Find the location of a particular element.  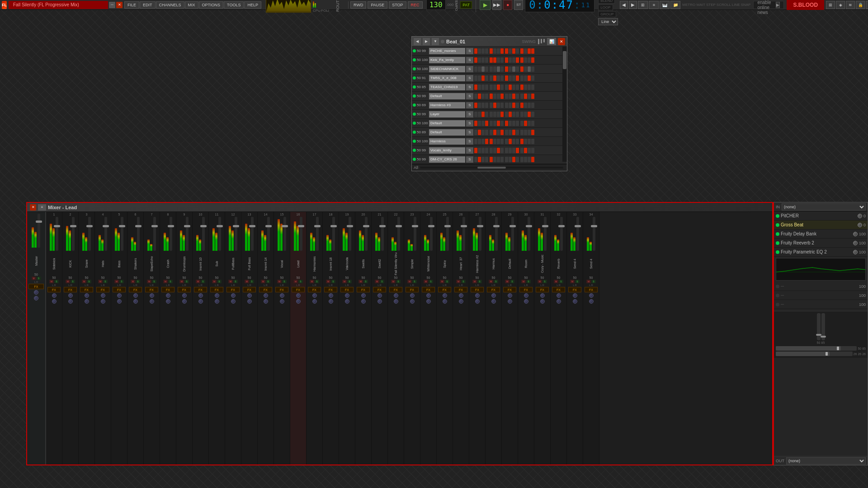

ch-solo-31: S is located at coordinates (545, 282).